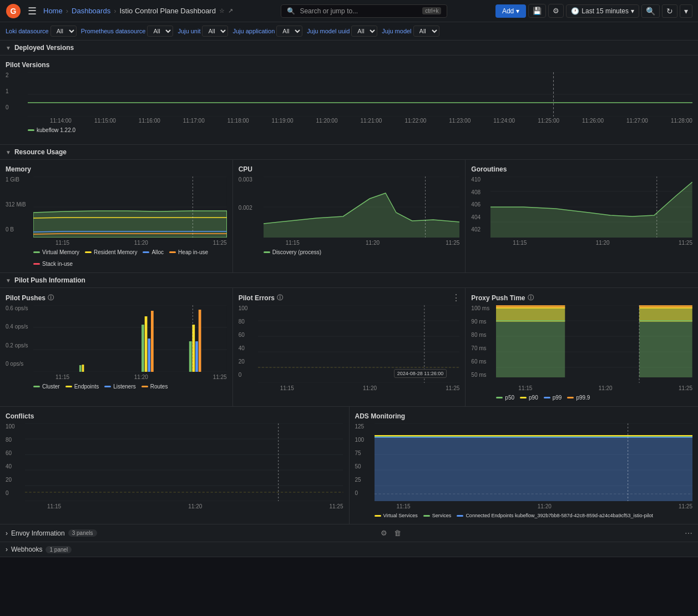 The image size is (698, 616). What do you see at coordinates (128, 31) in the screenshot?
I see `filter-prometheus-datasource: Prometheus datasource All` at bounding box center [128, 31].